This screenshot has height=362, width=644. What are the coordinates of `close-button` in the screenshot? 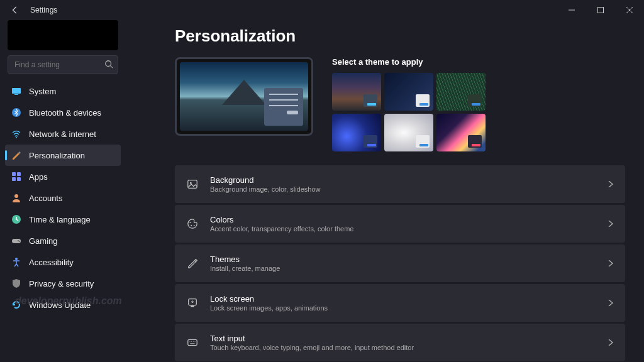 It's located at (630, 10).